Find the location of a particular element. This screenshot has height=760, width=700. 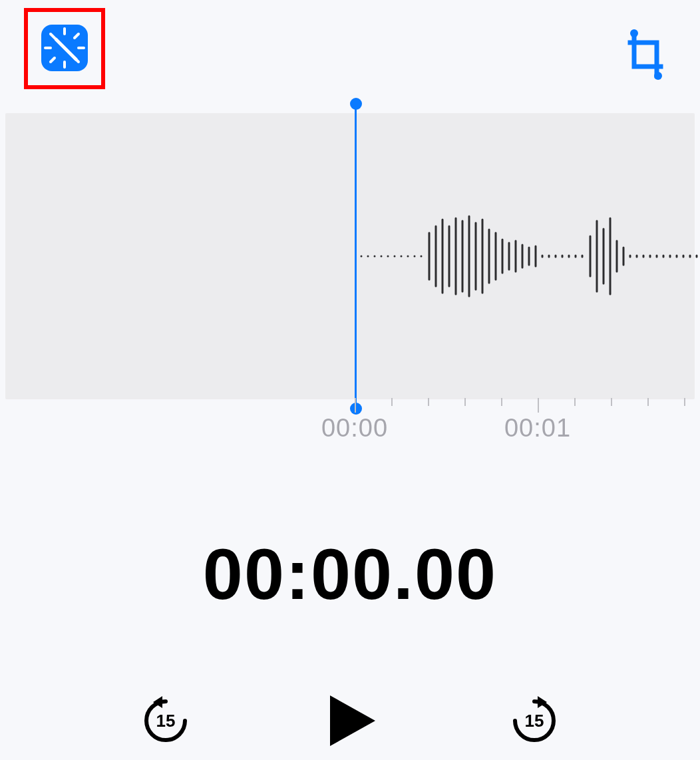

skip-forward-15-button: 15 is located at coordinates (534, 721).